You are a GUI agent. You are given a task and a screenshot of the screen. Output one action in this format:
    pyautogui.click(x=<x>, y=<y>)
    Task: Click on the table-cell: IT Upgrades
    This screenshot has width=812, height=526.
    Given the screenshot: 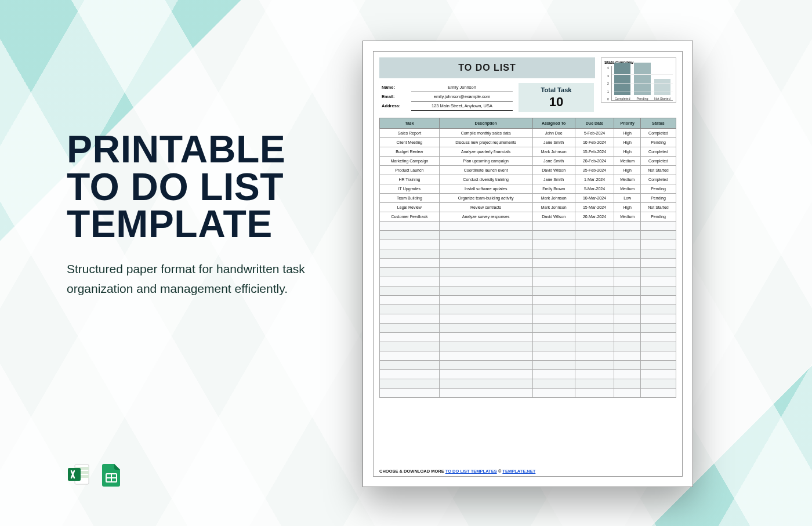 What is the action you would take?
    pyautogui.click(x=409, y=189)
    